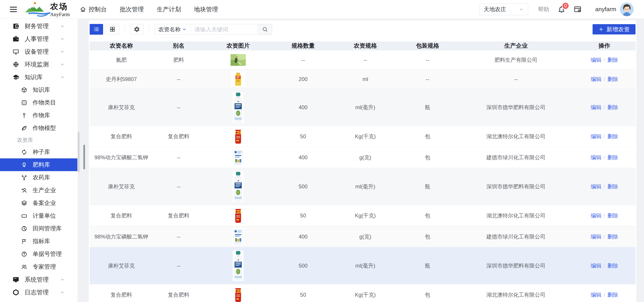  Describe the element at coordinates (362, 186) in the screenshot. I see `table-row: 康朴艾菲克--500ml(毫升)瓶深圳市德华肥料有限公司编辑/删除` at that location.